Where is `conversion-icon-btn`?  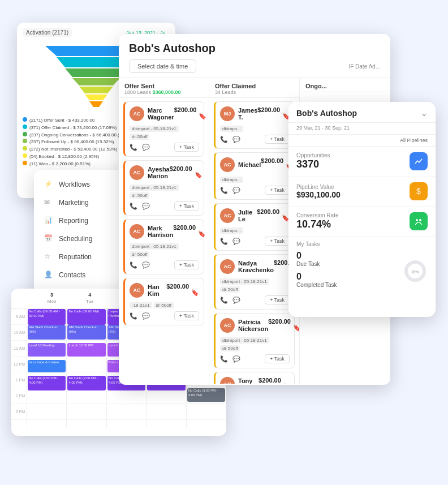
conversion-icon-btn is located at coordinates (419, 221).